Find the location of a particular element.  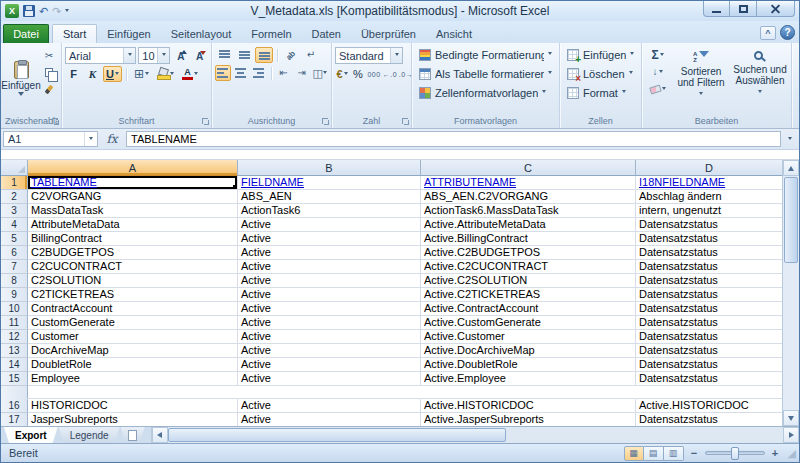

underline-button: U is located at coordinates (112, 74).